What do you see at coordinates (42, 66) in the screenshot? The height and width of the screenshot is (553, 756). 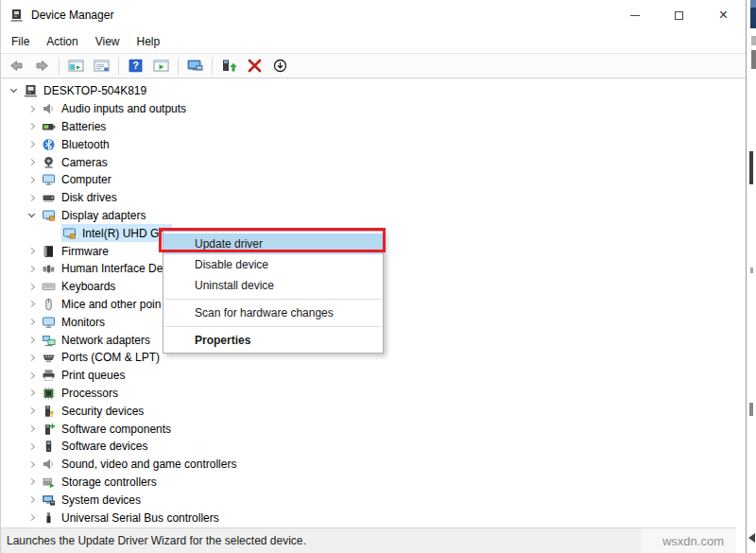 I see `forward-toolbar-button` at bounding box center [42, 66].